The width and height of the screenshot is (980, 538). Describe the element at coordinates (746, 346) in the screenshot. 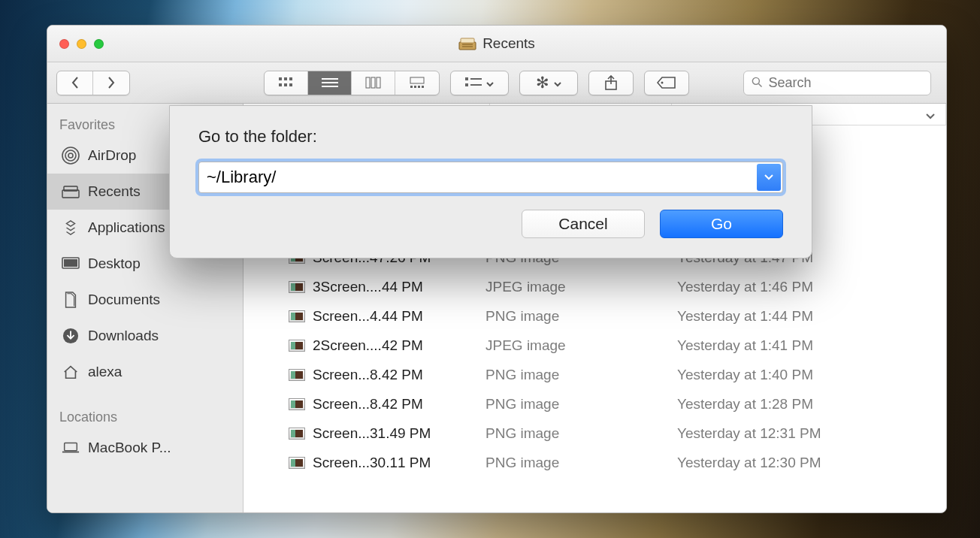

I see `file-date-modified: Yesterday at 1:41 PM` at that location.